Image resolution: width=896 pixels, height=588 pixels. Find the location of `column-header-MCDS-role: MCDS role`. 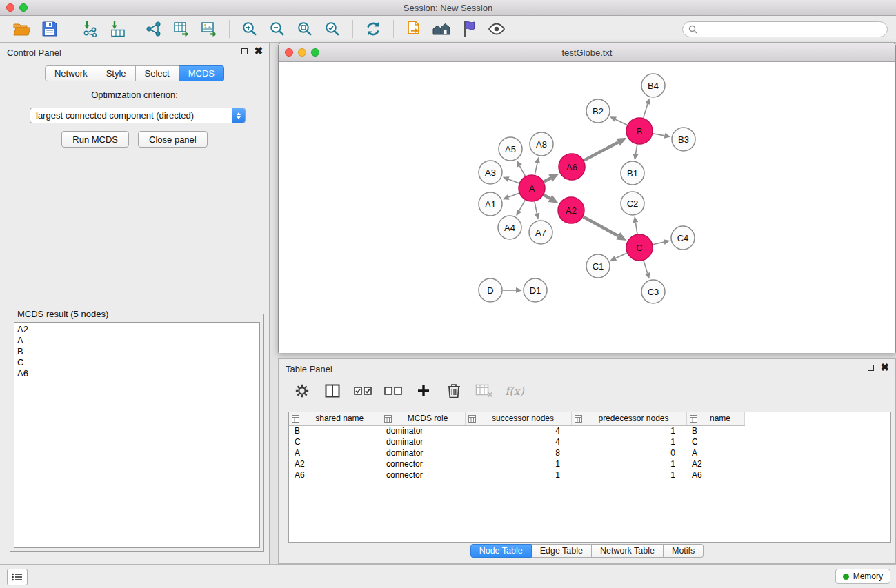

column-header-MCDS-role: MCDS role is located at coordinates (423, 419).